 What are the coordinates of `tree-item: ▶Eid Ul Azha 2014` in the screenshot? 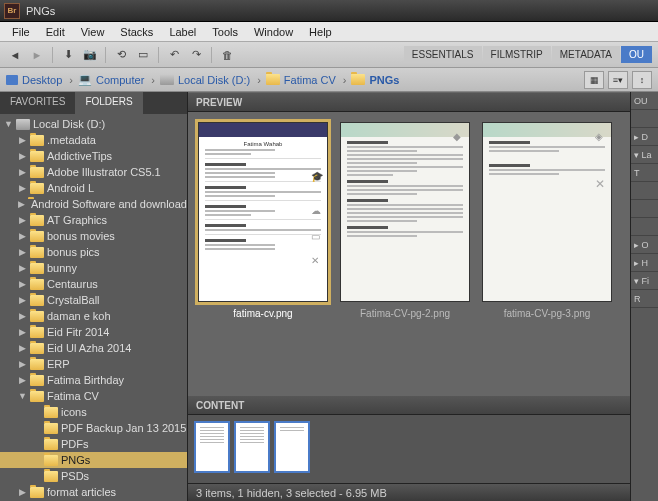 It's located at (94, 348).